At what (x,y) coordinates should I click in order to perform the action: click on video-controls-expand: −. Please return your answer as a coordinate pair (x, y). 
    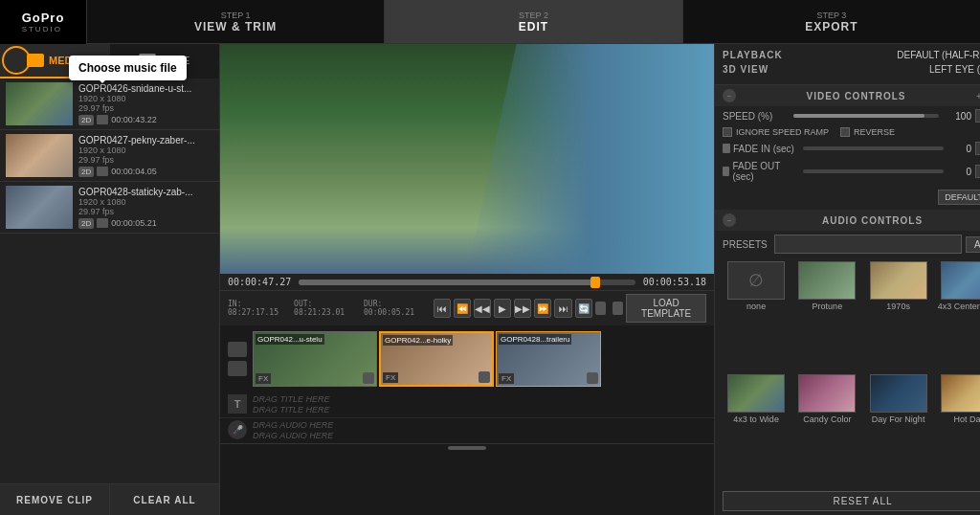
    Looking at the image, I should click on (729, 96).